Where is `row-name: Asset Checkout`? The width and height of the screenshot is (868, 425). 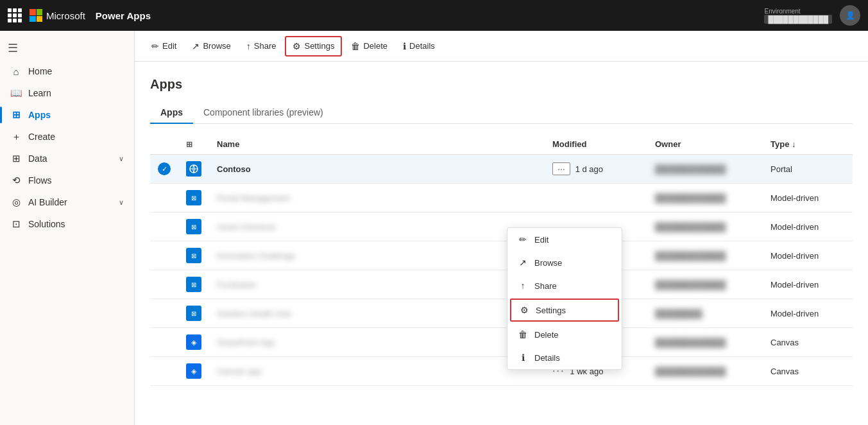
row-name: Asset Checkout is located at coordinates (377, 227).